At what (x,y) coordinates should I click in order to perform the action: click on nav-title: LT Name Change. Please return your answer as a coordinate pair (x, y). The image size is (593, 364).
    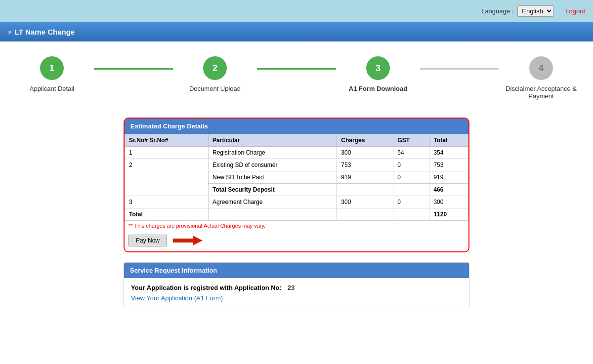
    Looking at the image, I should click on (44, 32).